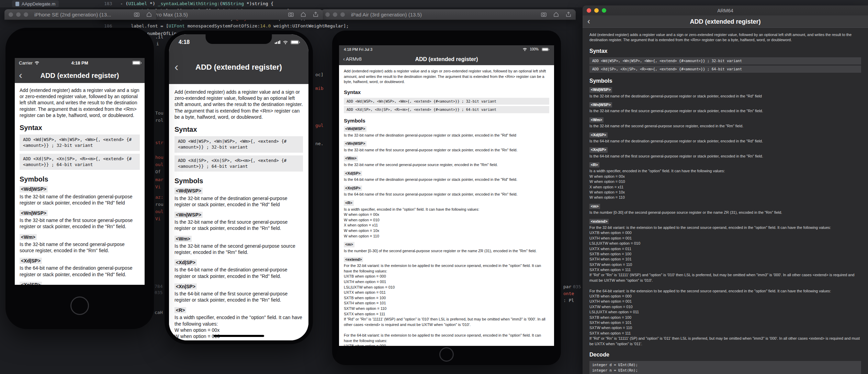  I want to click on clock: 4:18 PM, so click(80, 63).